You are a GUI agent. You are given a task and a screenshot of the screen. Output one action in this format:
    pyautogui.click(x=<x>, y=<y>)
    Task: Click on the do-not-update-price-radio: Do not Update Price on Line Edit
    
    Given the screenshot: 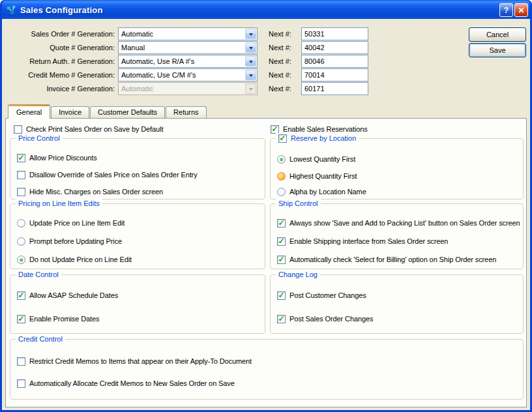 What is the action you would take?
    pyautogui.click(x=74, y=259)
    